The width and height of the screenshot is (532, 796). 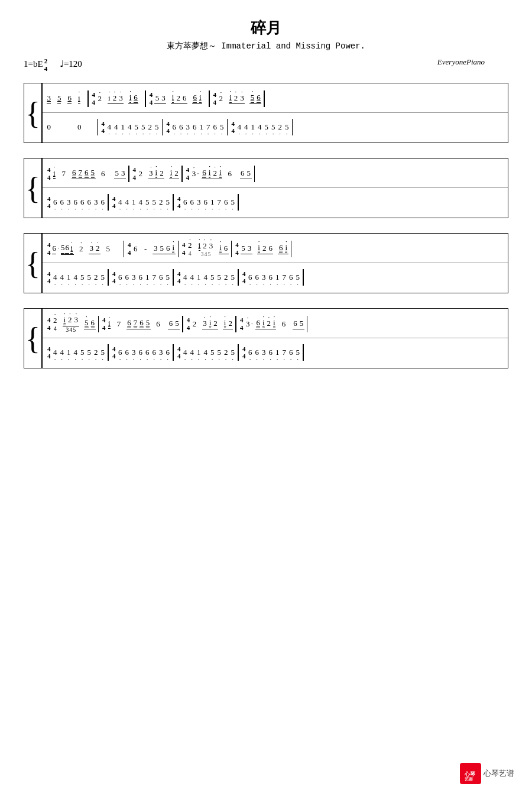 What do you see at coordinates (469, 779) in the screenshot?
I see `svg-text: 艺谱` at bounding box center [469, 779].